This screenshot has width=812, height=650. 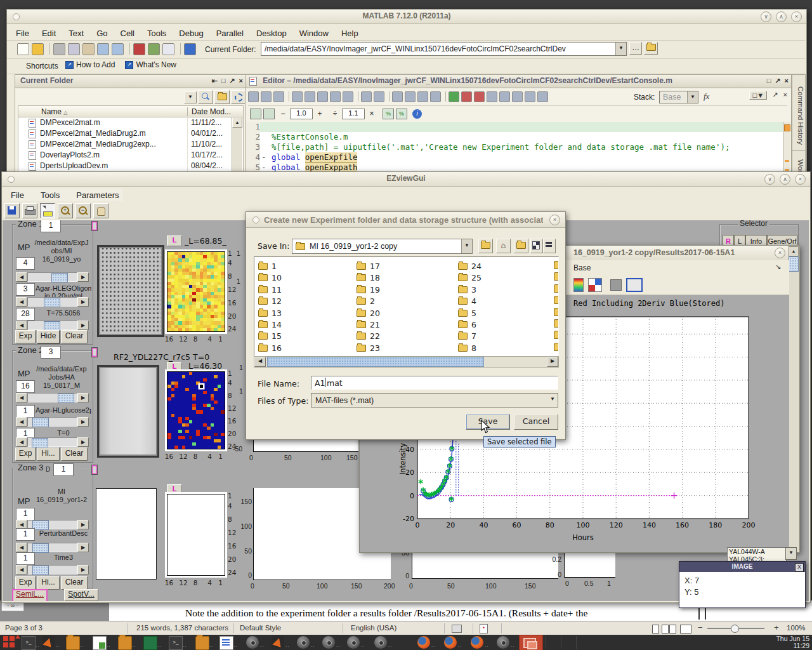 I want to click on maximize-panel-icon: □, so click(x=769, y=81).